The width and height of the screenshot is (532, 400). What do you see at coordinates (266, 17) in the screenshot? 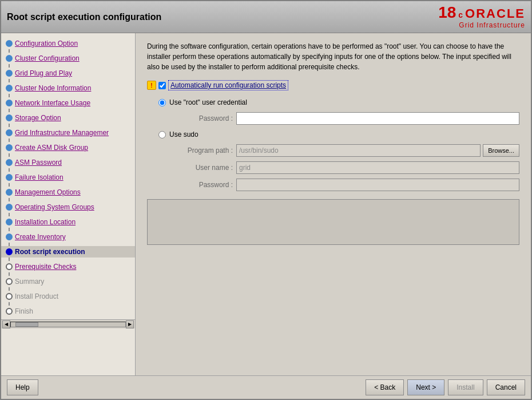
I see `title-bar: Root script execution configuration 18c …` at bounding box center [266, 17].